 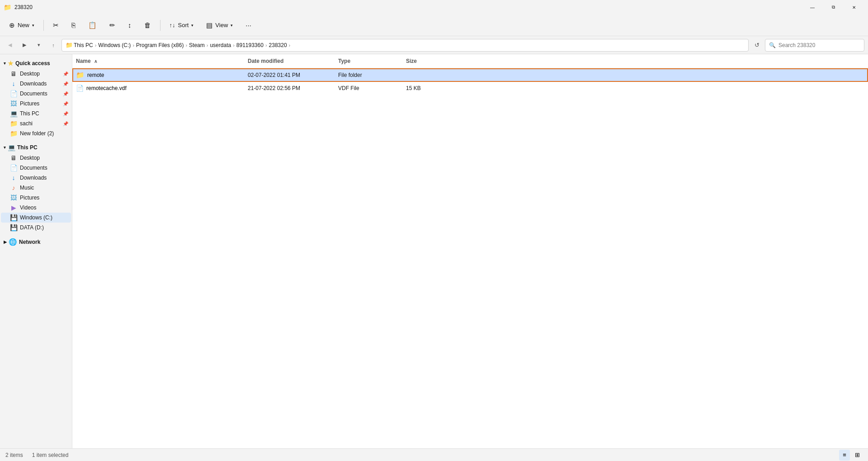 I want to click on sidebar-quick-access-header: ▾ ★ Quick access, so click(x=36, y=63).